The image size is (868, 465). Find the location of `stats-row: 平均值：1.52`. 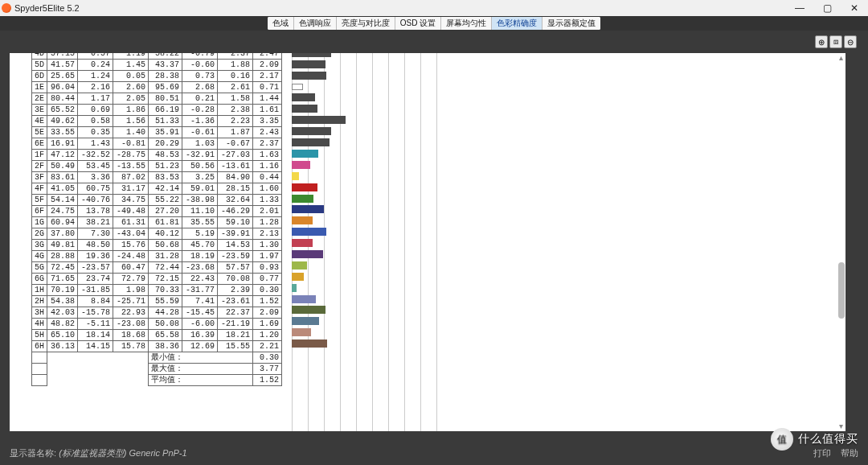

stats-row: 平均值：1.52 is located at coordinates (158, 381).